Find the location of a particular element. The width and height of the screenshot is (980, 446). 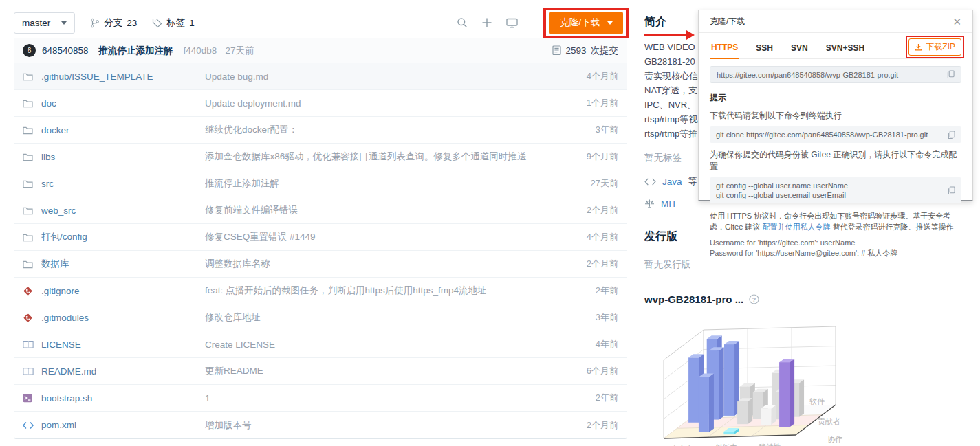

file-commit-time: 6个月前 is located at coordinates (587, 371).